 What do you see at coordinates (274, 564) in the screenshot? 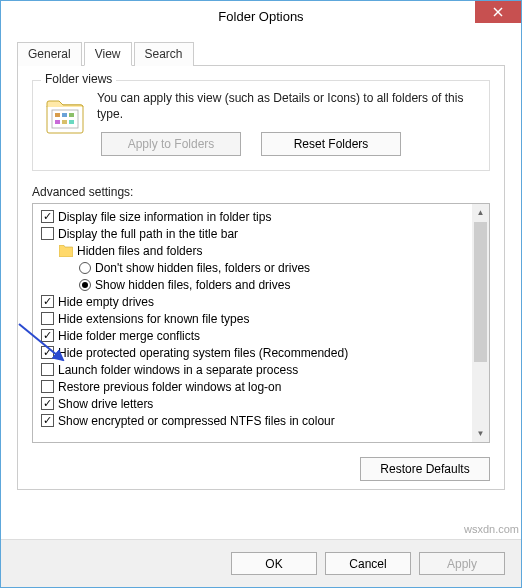
I see `ok-button: OK` at bounding box center [274, 564].